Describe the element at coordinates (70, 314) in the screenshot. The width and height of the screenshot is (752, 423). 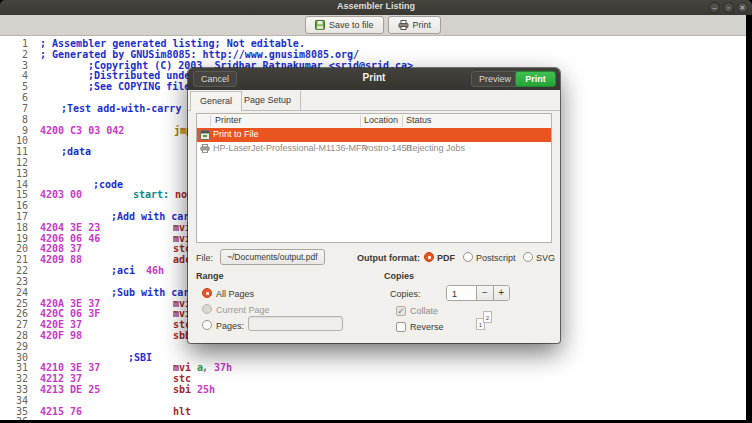
I see `code-token: 420C 06 3F` at that location.